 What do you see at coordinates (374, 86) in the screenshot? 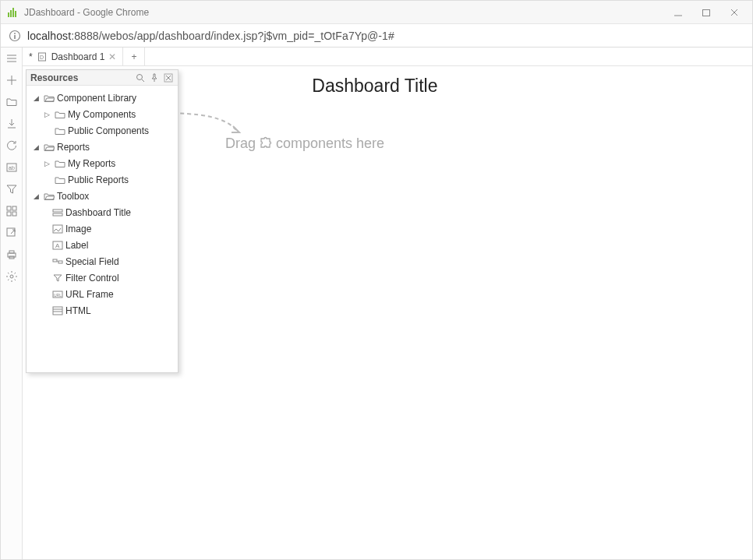
I see `dashboard-title-widget: Dashboard Title` at bounding box center [374, 86].